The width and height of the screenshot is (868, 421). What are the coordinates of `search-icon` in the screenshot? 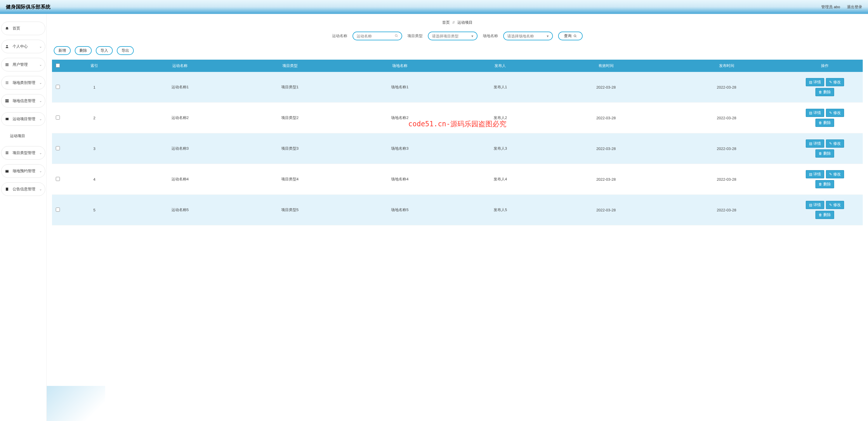 It's located at (575, 36).